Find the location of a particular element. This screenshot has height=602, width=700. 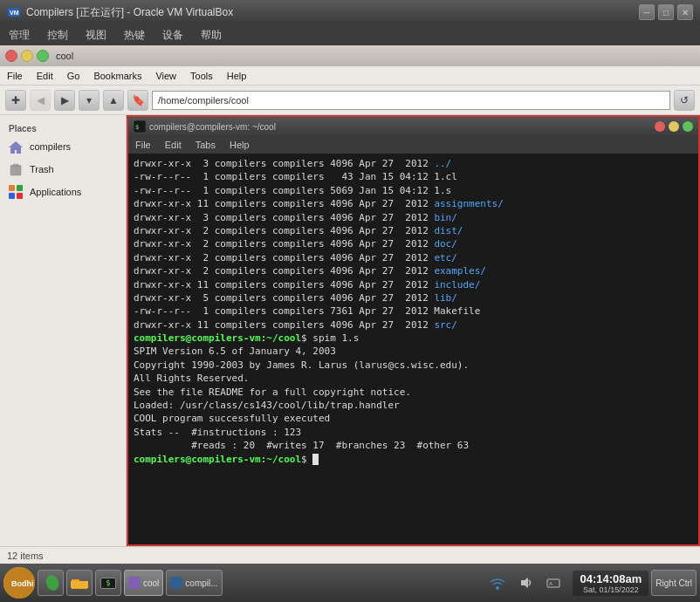

vbox-maximize-button: □ is located at coordinates (666, 12).